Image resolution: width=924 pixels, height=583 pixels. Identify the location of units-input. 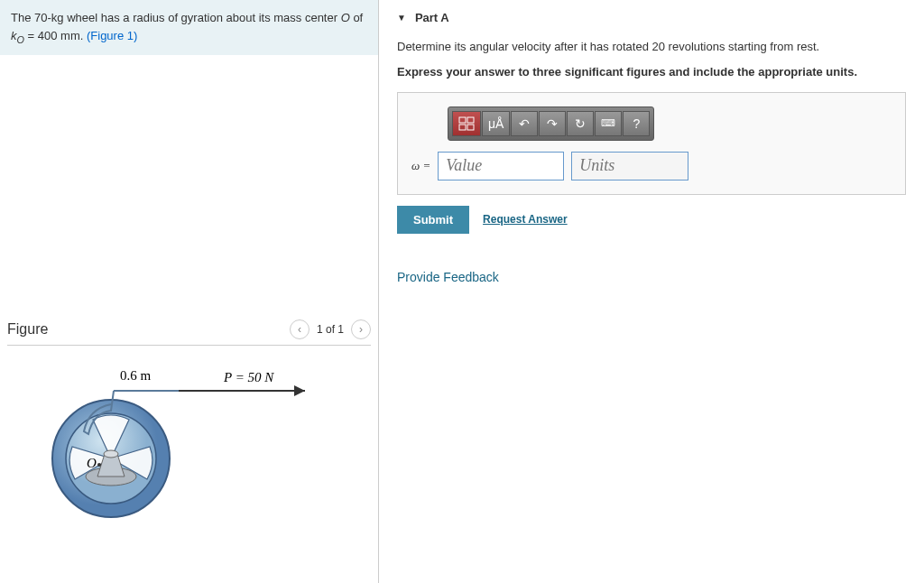
(630, 166).